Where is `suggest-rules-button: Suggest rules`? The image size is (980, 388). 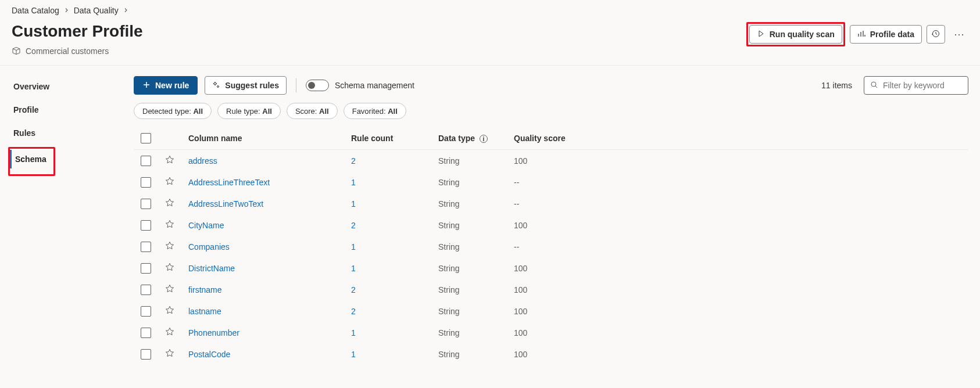
suggest-rules-button: Suggest rules is located at coordinates (245, 85).